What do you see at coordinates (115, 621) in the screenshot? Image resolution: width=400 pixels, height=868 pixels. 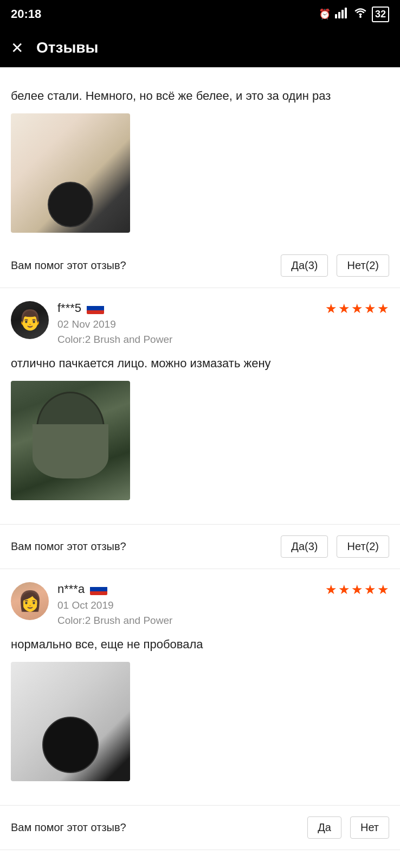 I see `reviewer-color-3: Color:2 Brush and Power` at bounding box center [115, 621].